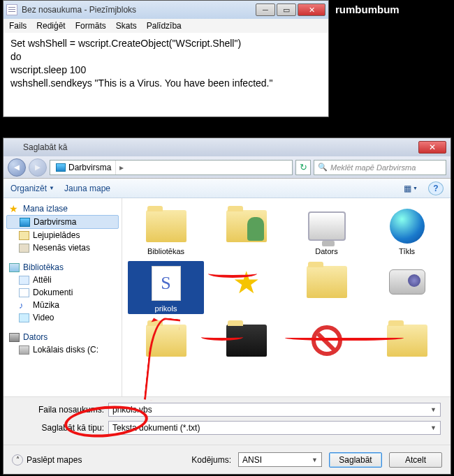  I want to click on notepad-textarea: Set wshShell = wscript.CreateObject("WSc…, so click(166, 75).